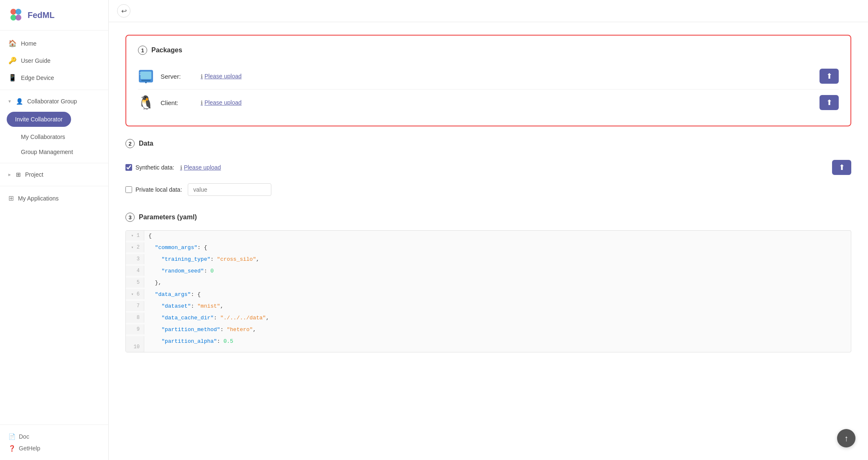 The image size is (868, 460). I want to click on sidebar-item-project: ▸ ⊞ Project, so click(54, 175).